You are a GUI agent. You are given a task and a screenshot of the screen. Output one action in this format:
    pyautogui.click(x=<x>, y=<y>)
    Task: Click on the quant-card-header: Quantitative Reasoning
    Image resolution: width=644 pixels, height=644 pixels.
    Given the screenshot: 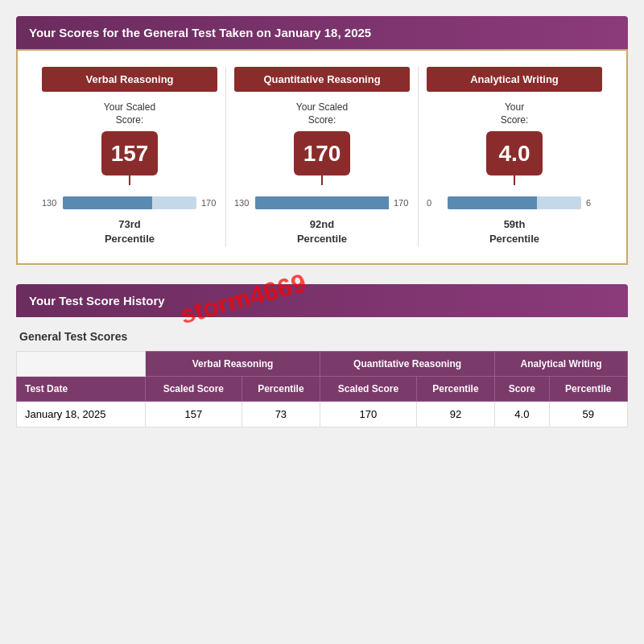 What is the action you would take?
    pyautogui.click(x=322, y=79)
    